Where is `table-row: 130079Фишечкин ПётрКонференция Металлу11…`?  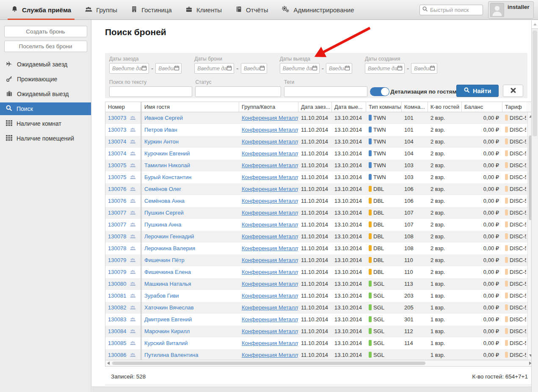 table-row: 130079Фишечкин ПётрКонференция Металлу11… is located at coordinates (317, 260).